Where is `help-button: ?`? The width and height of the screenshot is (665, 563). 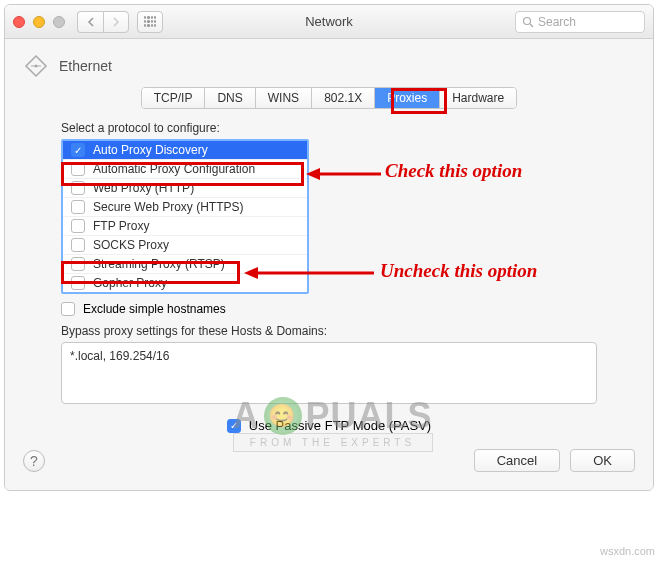 help-button: ? is located at coordinates (34, 461).